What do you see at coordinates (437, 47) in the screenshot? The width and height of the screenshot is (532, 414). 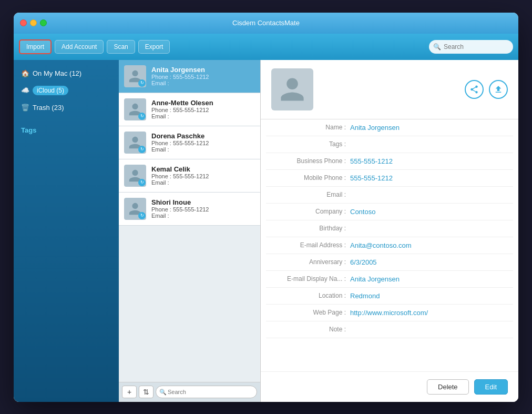 I see `search-icon: 🔍` at bounding box center [437, 47].